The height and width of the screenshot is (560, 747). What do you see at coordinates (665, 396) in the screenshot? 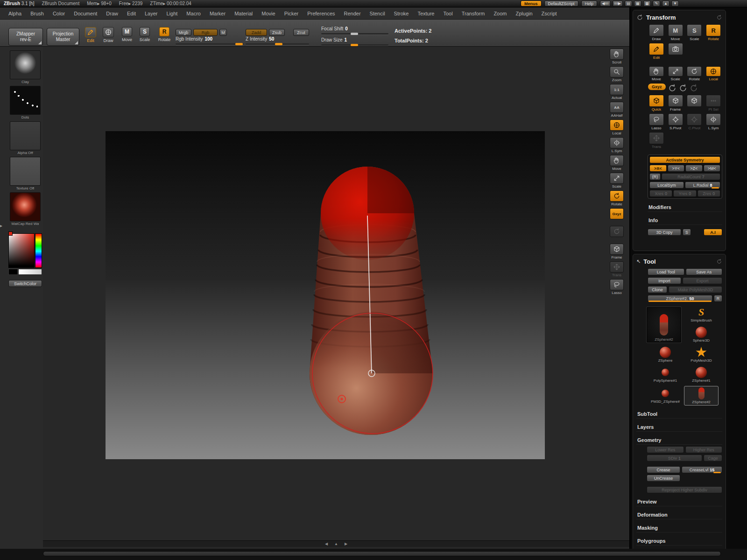
I see `tool-inventory-item: PM3D_ZSphere#` at bounding box center [665, 396].